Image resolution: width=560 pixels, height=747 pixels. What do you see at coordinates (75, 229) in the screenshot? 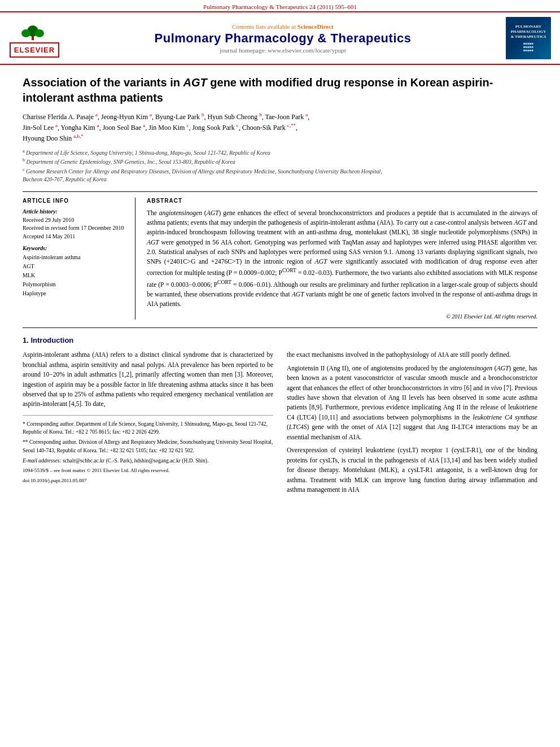
I see `received-date: Received 29 July 2010 Received in revise…` at bounding box center [75, 229].